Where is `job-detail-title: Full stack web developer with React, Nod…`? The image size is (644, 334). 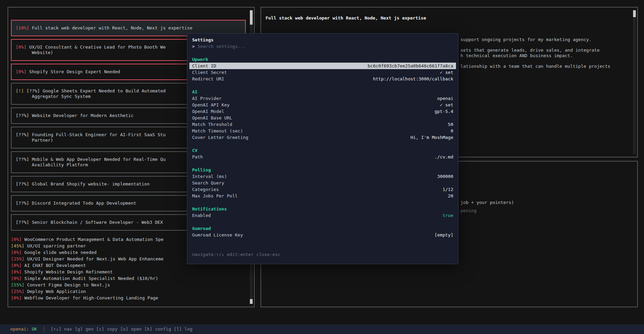 job-detail-title: Full stack web developer with React, Nod… is located at coordinates (346, 18).